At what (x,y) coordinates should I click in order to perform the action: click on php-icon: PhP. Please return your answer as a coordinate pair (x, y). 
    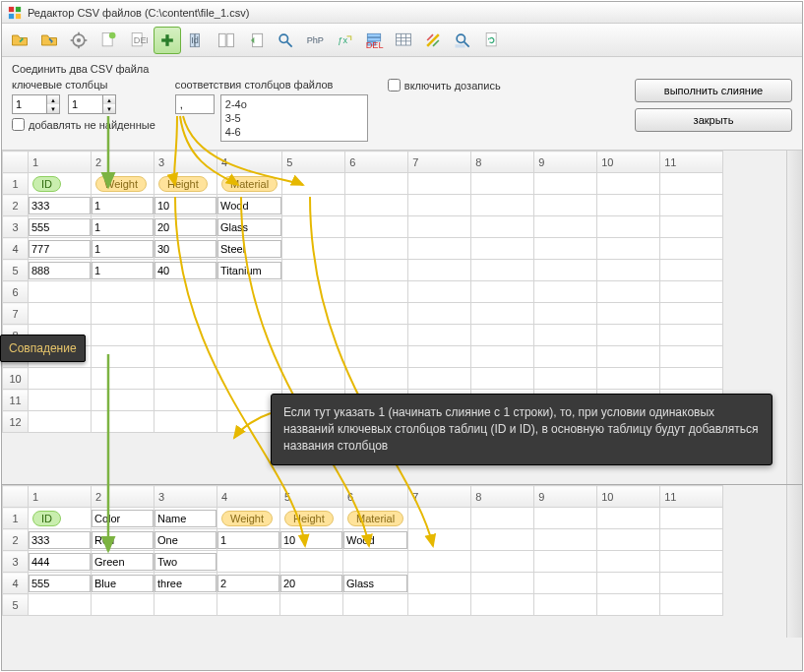
    Looking at the image, I should click on (315, 40).